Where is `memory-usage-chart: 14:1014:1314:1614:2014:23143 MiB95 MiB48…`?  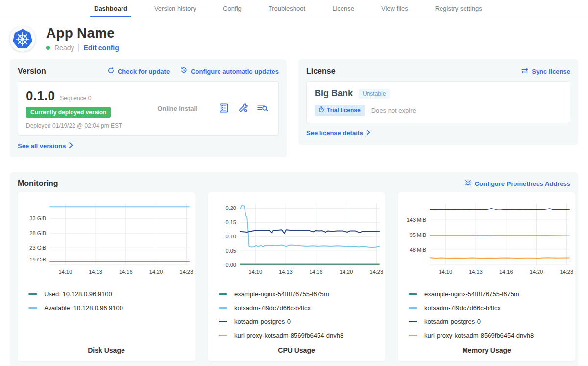
memory-usage-chart: 14:1014:1314:1614:2014:23143 MiB95 MiB48… is located at coordinates (487, 239).